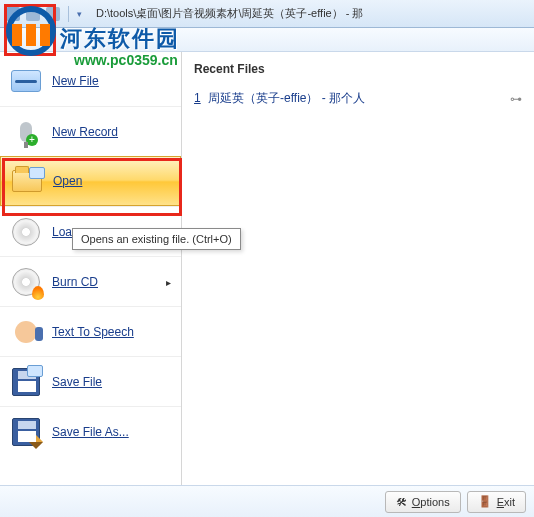 This screenshot has height=517, width=534. Describe the element at coordinates (27, 181) in the screenshot. I see `open-folder-icon` at that location.